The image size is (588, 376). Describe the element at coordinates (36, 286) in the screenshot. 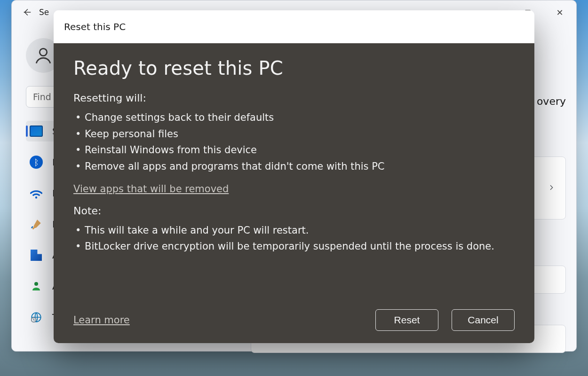

I see `account-icon` at that location.